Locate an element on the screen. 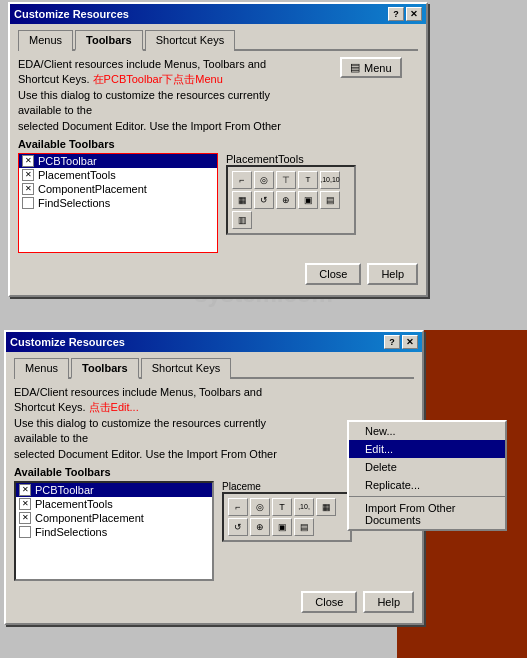 The height and width of the screenshot is (658, 527). list-item-find-bottom: FindSelections is located at coordinates (114, 532).